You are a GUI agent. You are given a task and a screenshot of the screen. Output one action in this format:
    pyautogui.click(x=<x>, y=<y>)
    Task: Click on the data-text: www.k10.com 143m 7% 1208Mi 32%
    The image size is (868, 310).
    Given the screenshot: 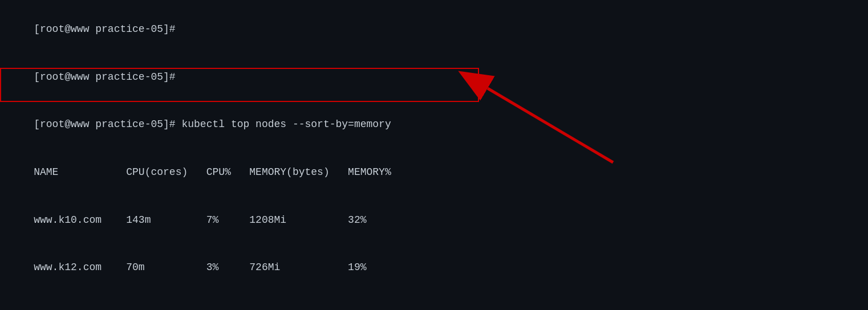 What is the action you would take?
    pyautogui.click(x=200, y=220)
    